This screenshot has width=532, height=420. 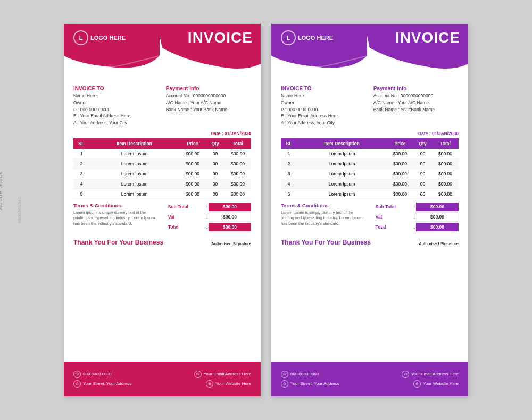 What do you see at coordinates (288, 38) in the screenshot?
I see `logo-icon-2: L` at bounding box center [288, 38].